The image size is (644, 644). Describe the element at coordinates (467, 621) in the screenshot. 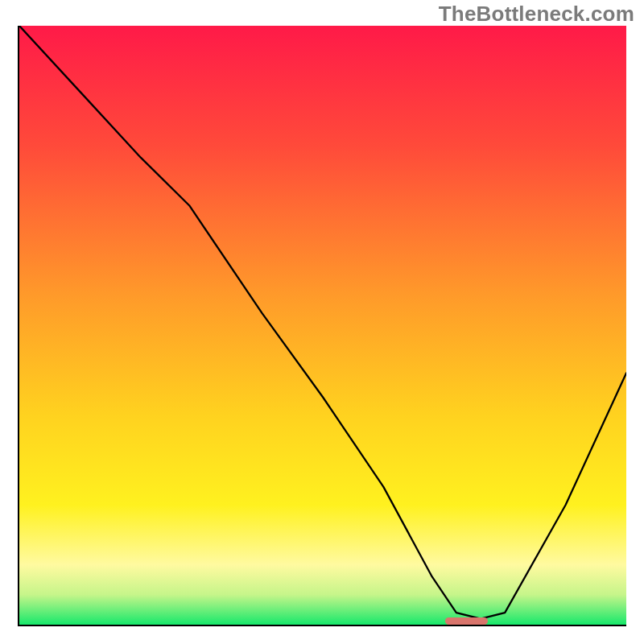

I see `optimum-marker` at that location.